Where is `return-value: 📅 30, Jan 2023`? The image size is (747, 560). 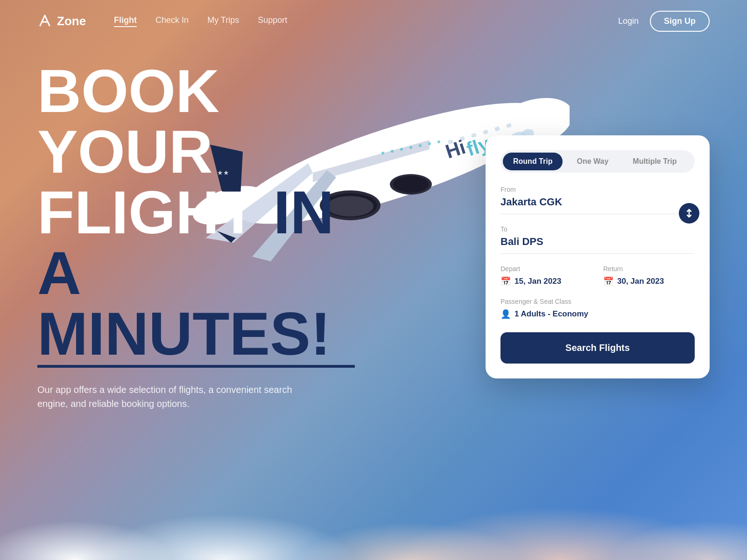
return-value: 📅 30, Jan 2023 is located at coordinates (649, 281).